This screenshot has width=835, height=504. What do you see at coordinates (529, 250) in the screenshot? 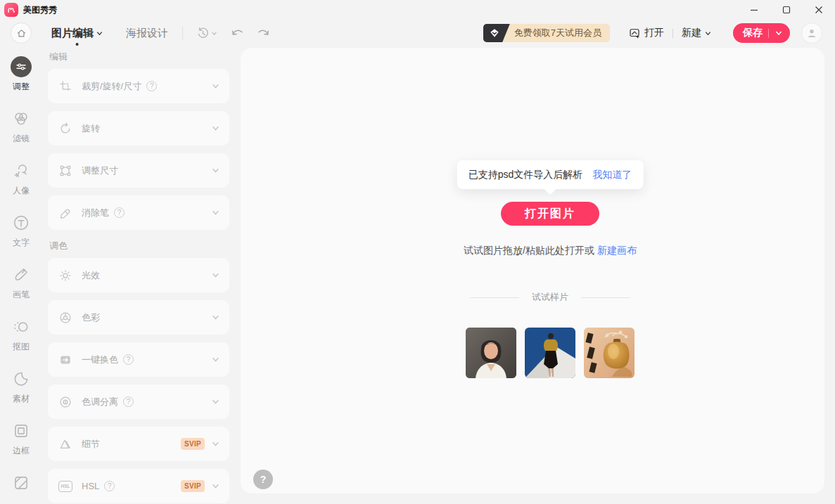
I see `drop-hint-text: 试试图片拖放/粘贴此处打开或` at bounding box center [529, 250].